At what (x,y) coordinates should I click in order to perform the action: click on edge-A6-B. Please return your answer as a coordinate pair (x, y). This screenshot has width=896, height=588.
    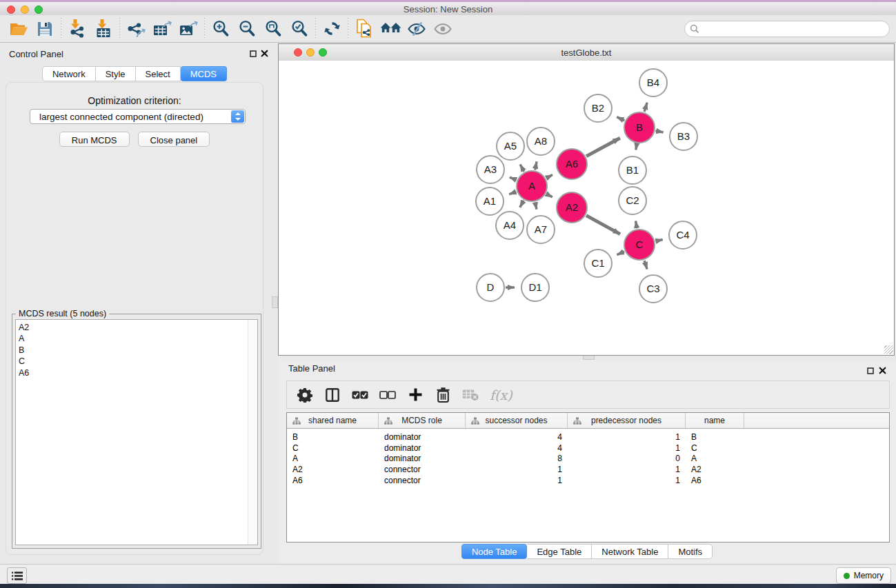
    Looking at the image, I should click on (603, 147).